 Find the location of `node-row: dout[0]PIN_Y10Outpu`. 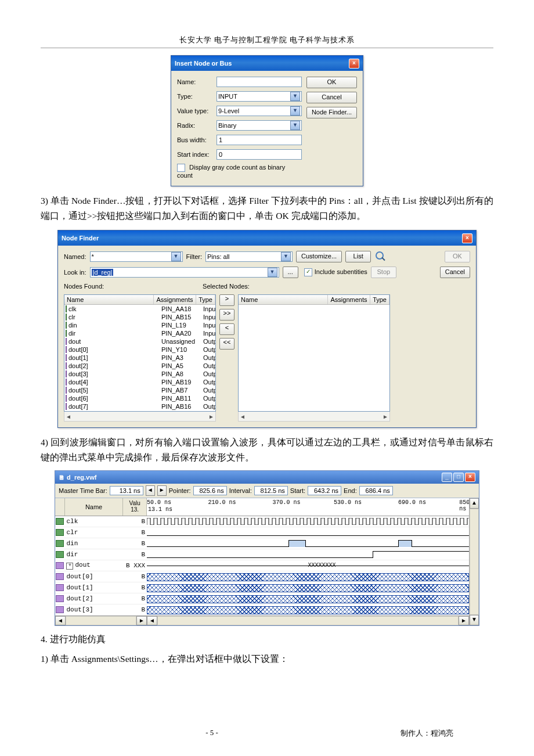

node-row: dout[0]PIN_Y10Outpu is located at coordinates (140, 350).